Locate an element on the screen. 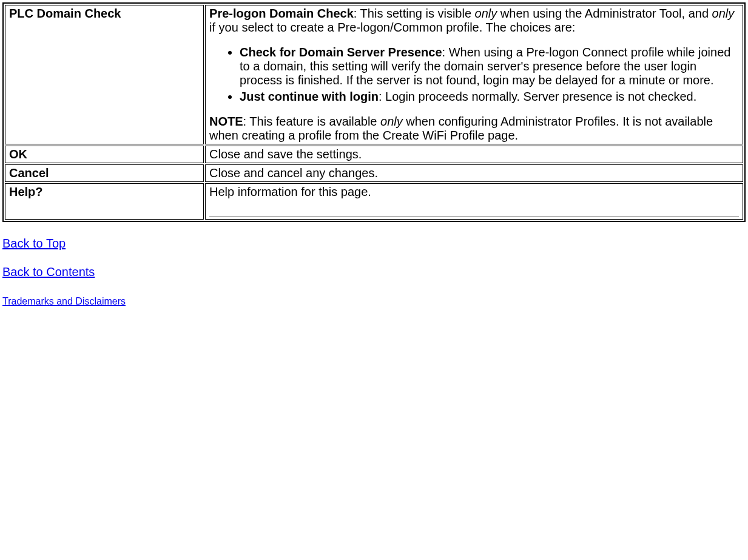  back-to-contents-link: Back to Contents is located at coordinates (49, 272).